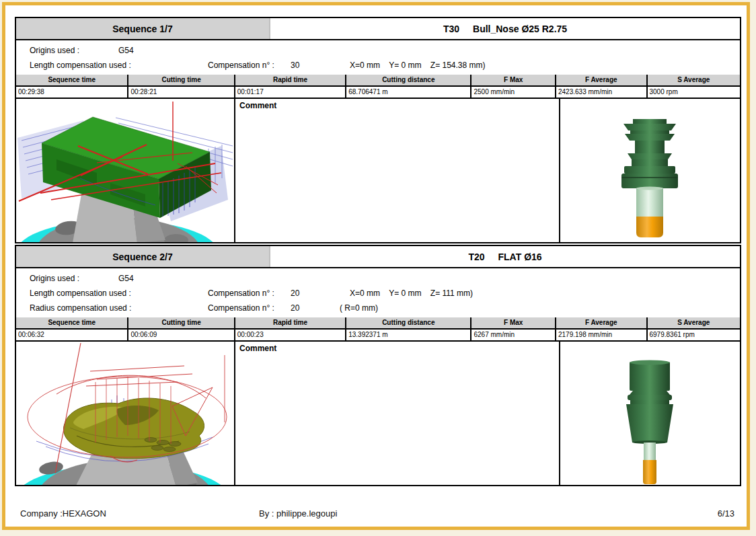 The image size is (756, 536). I want to click on sequence-2-stats-values: 00:06:32 00:06:09 00:00:23 13.392371 m 6…, so click(378, 336).